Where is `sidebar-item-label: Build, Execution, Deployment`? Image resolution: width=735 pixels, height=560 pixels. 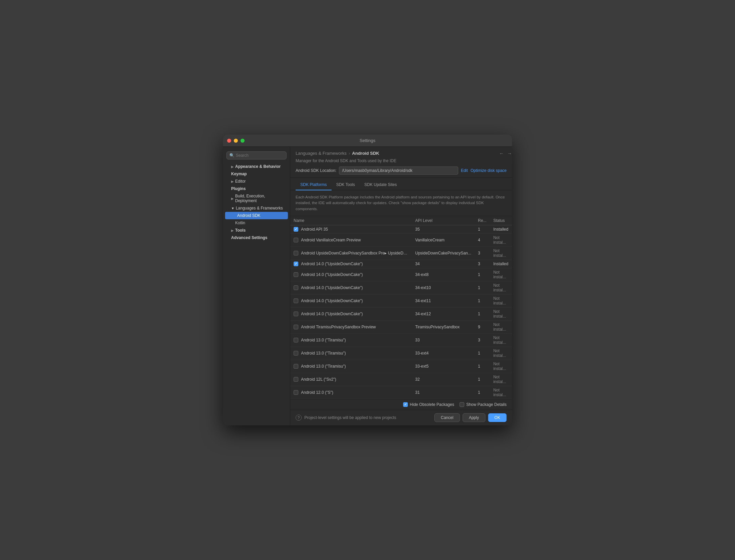
sidebar-item-label: Build, Execution, Deployment is located at coordinates (261, 198).